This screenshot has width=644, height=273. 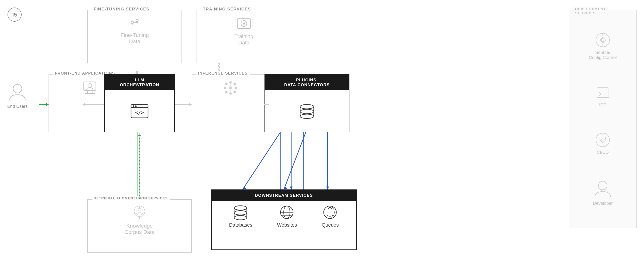 I want to click on plugins-header: PLUGINS,DATA CONNECTORS, so click(x=307, y=83).